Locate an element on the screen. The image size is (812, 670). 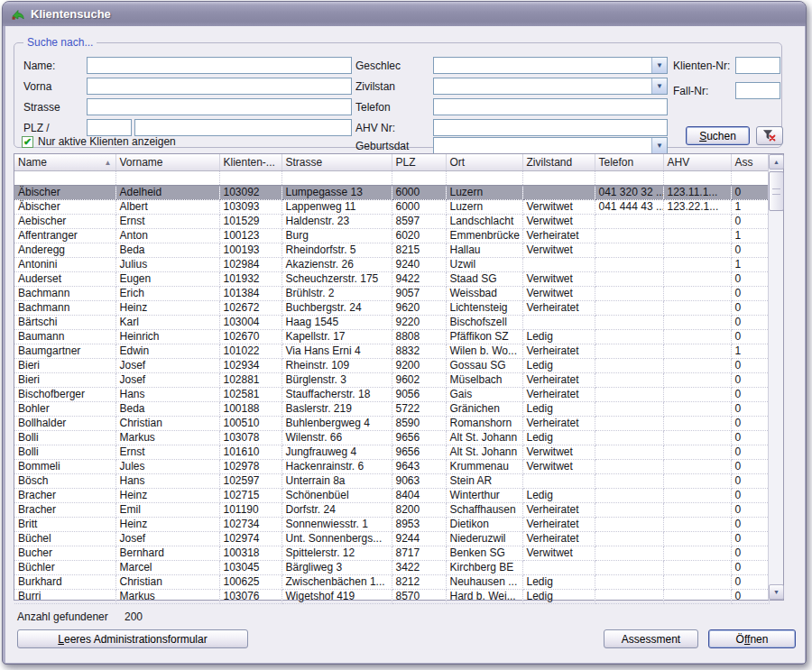
column-header: Name▲ is located at coordinates (65, 162).